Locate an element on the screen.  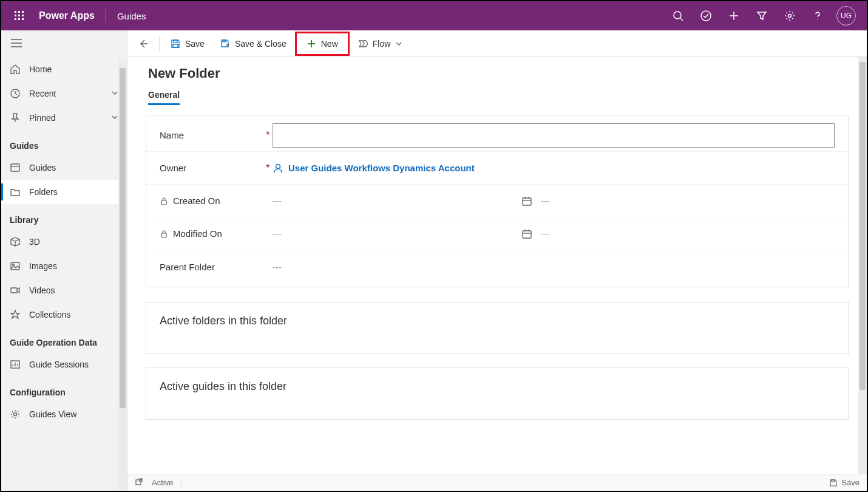
button-label: Flow is located at coordinates (382, 44).